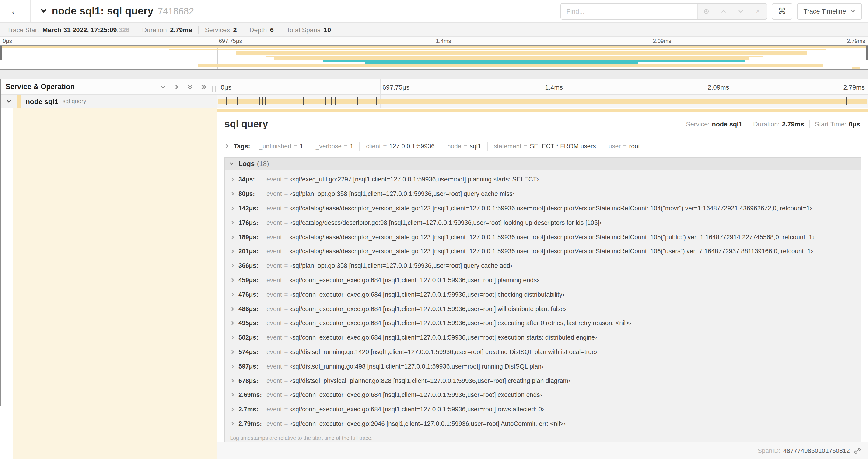 The height and width of the screenshot is (459, 868). Describe the element at coordinates (1, 53) in the screenshot. I see `viewport-drag-handle-left` at that location.